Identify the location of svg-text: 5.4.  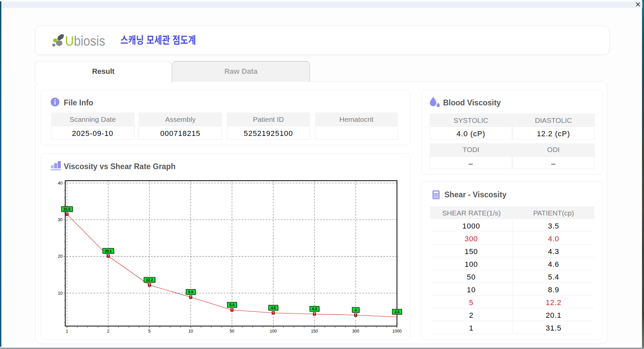
(232, 305).